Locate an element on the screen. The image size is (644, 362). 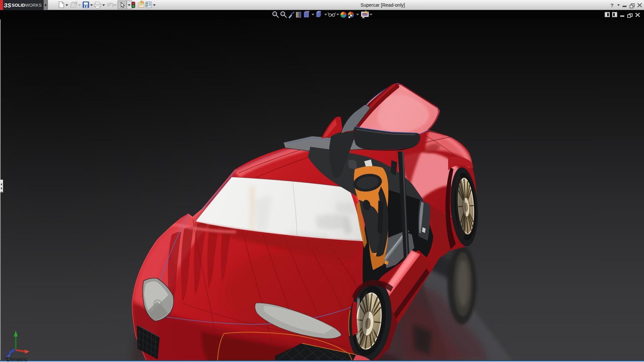
svg-text: SOLIDWORKS is located at coordinates (27, 5).